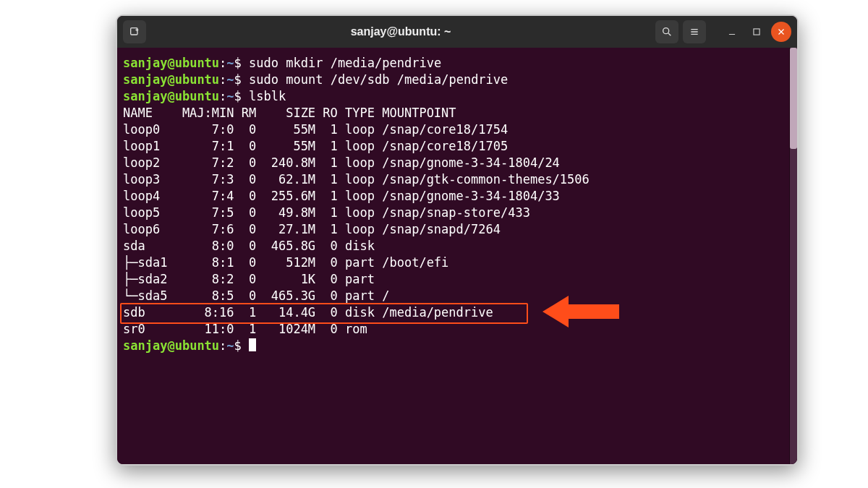 This screenshot has height=488, width=868. Describe the element at coordinates (757, 32) in the screenshot. I see `maximize-button` at that location.